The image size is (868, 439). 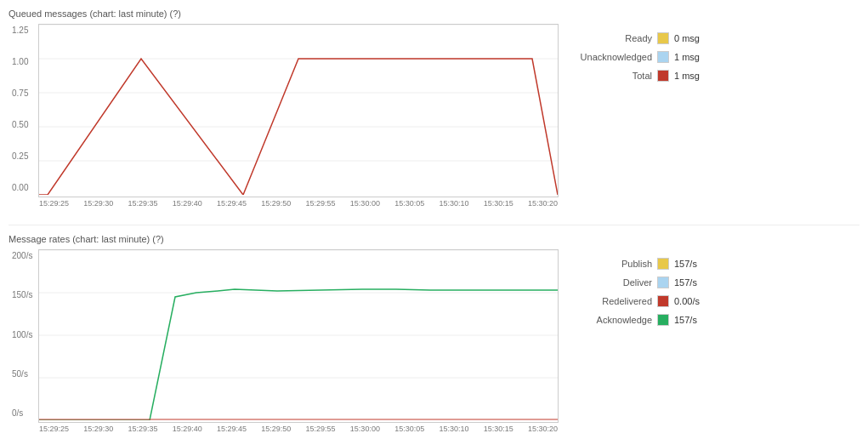 I want to click on legend-value-deliver: 157/s, so click(x=695, y=282).